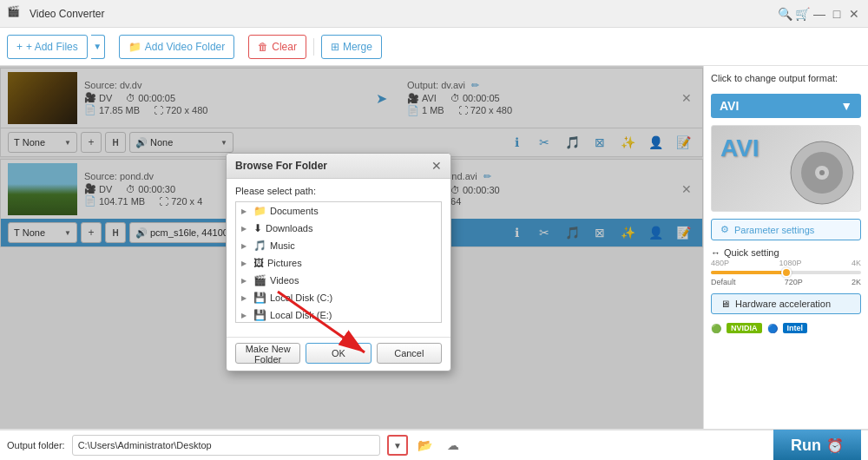 The image size is (868, 460). What do you see at coordinates (846, 106) in the screenshot?
I see `format-dropdown-icon: ▼` at bounding box center [846, 106].